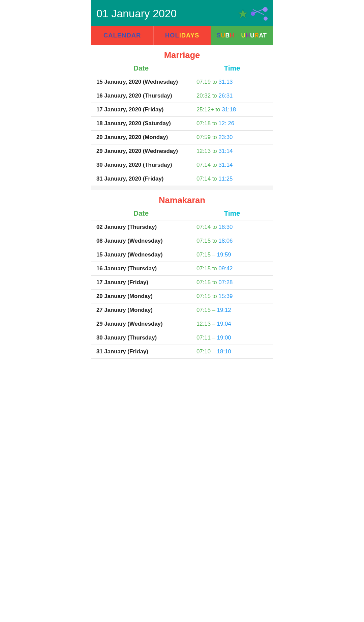 The height and width of the screenshot is (622, 364). I want to click on marriage-table-row: 18 January, 2020 (Saturday) 07:18 to 12:…, so click(182, 124).